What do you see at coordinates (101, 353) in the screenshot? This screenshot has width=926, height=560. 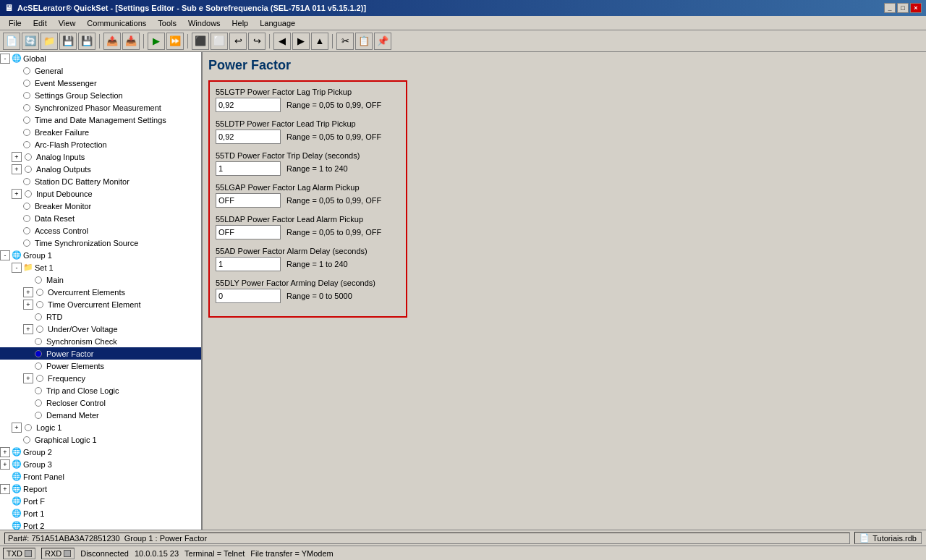 I see `tree-item-power-factor: Power Factor` at bounding box center [101, 353].